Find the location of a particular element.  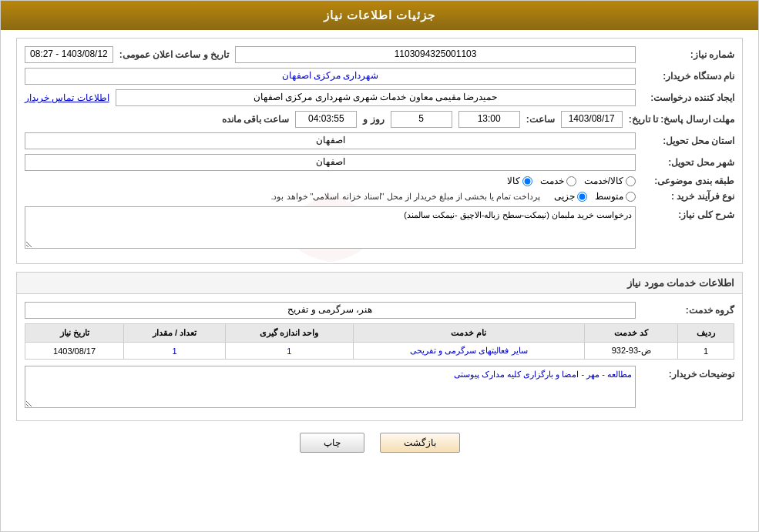

table-cell: 1403/08/17 is located at coordinates (75, 351).